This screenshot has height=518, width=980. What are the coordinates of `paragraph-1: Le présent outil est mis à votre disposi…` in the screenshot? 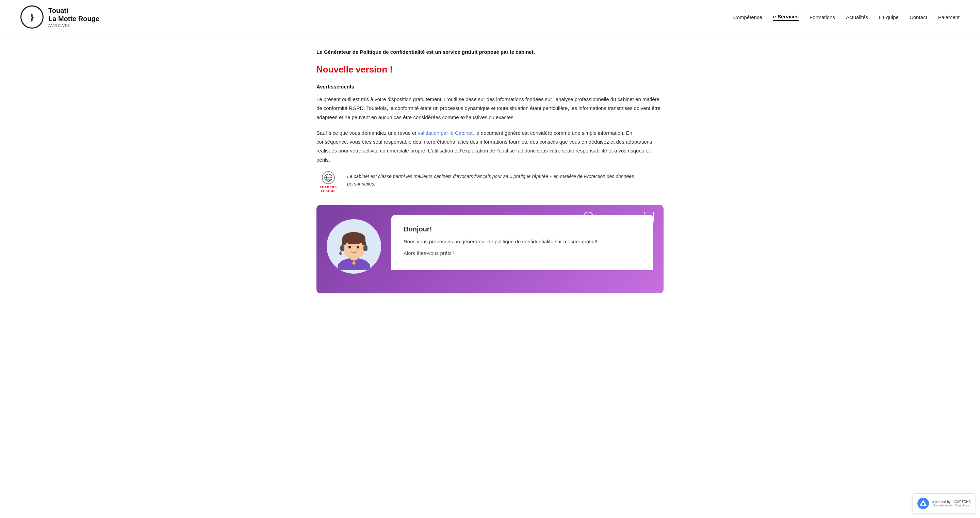 It's located at (490, 108).